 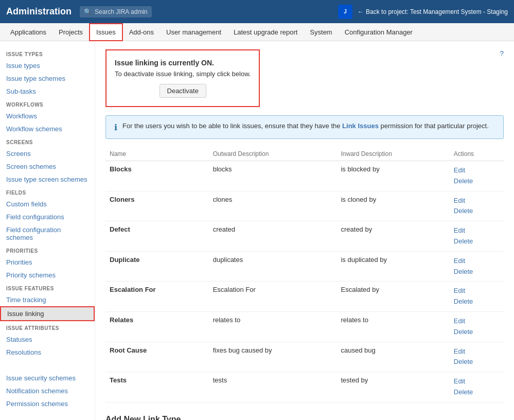 What do you see at coordinates (141, 32) in the screenshot?
I see `nav-addons: Add-ons` at bounding box center [141, 32].